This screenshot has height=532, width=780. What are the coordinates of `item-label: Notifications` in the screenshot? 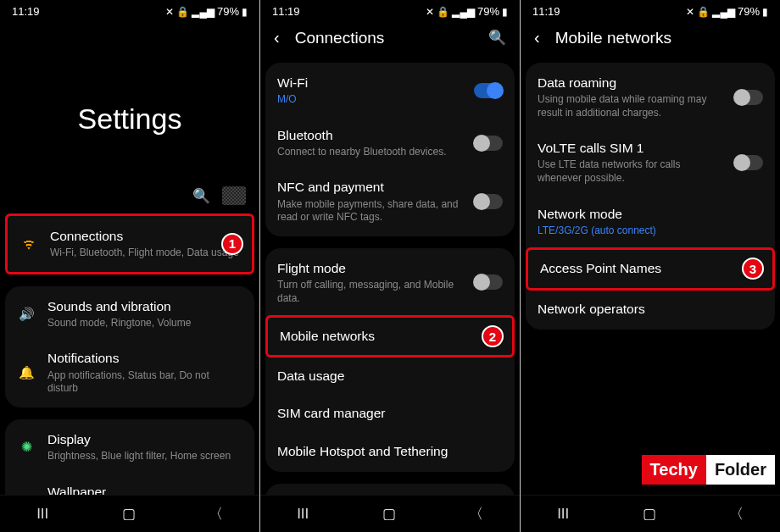 It's located at (145, 358).